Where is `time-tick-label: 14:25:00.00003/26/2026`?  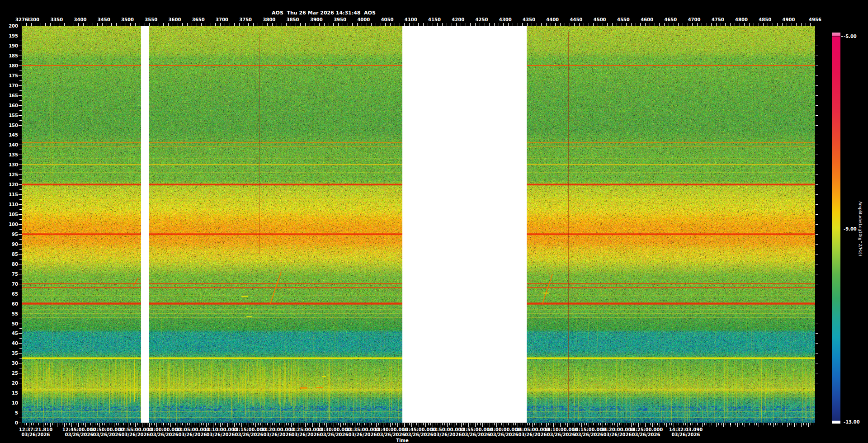 time-tick-label: 14:25:00.00003/26/2026 is located at coordinates (646, 432).